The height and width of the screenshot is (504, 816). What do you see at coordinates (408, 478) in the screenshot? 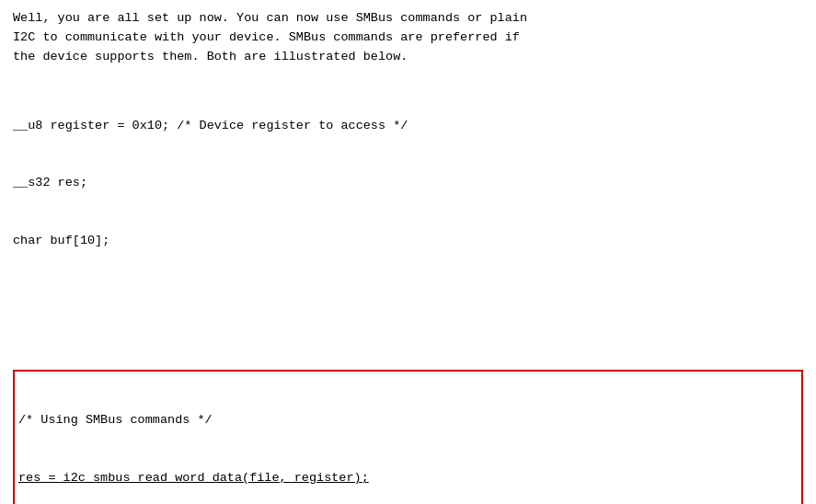
I see `smbus-read-line: res = i2c_smbus_read_word_data(file, reg…` at bounding box center [408, 478].